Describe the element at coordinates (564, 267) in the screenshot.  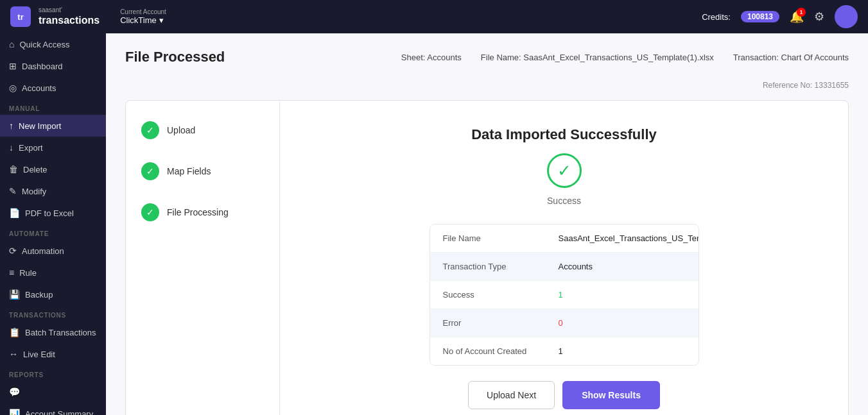
I see `result-row: Transaction TypeAccounts` at that location.